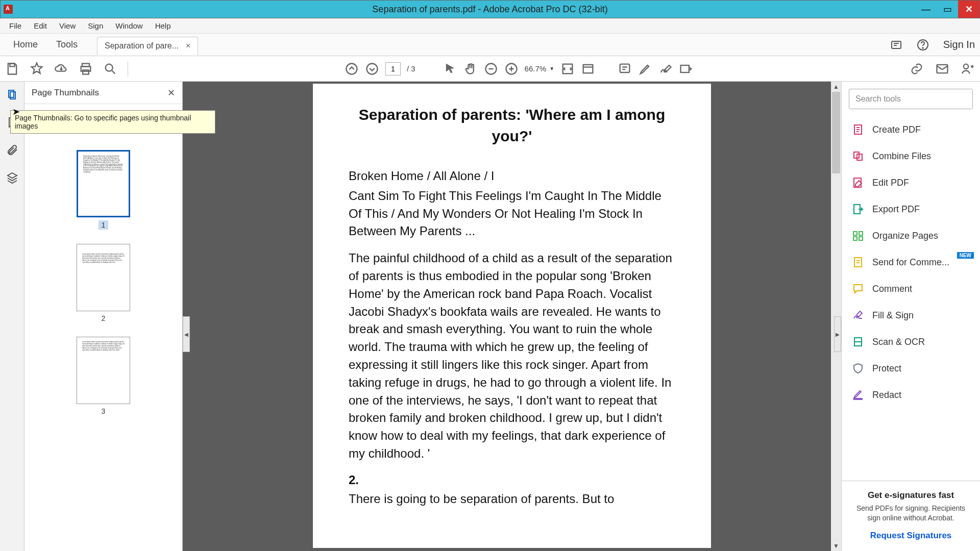 This screenshot has width=980, height=551. Describe the element at coordinates (968, 69) in the screenshot. I see `share-icon` at that location.